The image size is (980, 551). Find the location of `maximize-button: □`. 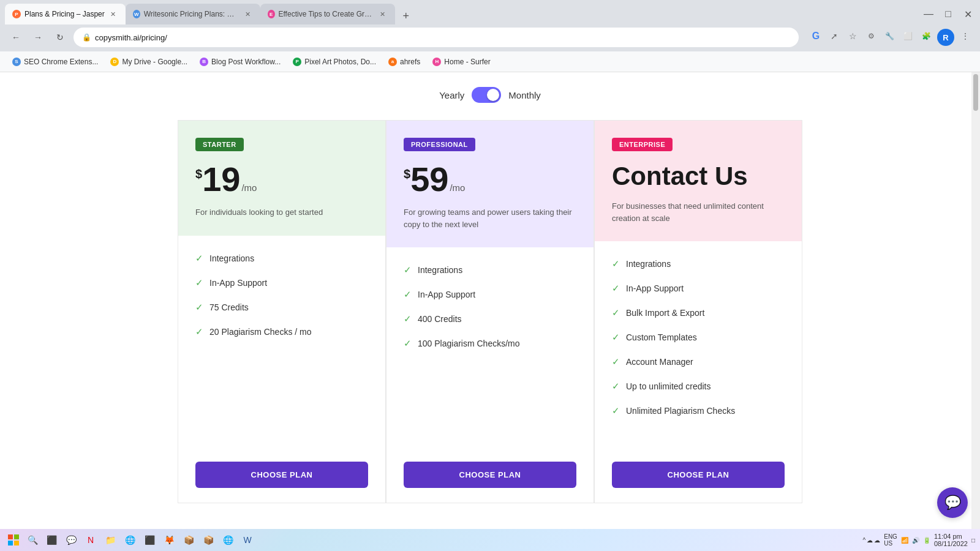

maximize-button: □ is located at coordinates (948, 14).